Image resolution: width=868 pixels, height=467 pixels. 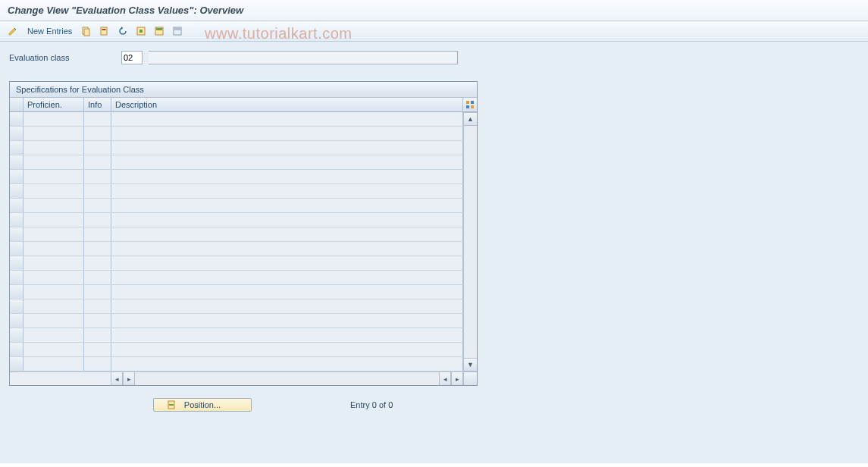 I want to click on scroll-left-icon: ▸, so click(x=129, y=379).